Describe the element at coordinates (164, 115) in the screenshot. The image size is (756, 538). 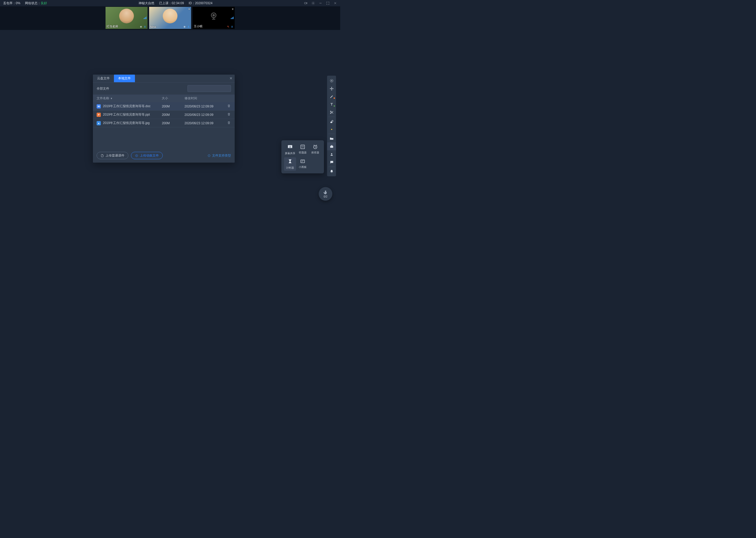
I see `table-row: P 2019年工作汇报情况查询等等.ppt 200M 2020/06/23 12…` at that location.